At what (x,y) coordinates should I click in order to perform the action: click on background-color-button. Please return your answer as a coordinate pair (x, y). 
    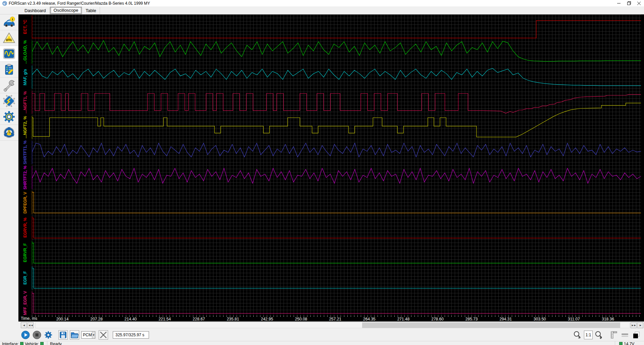
    Looking at the image, I should click on (636, 335).